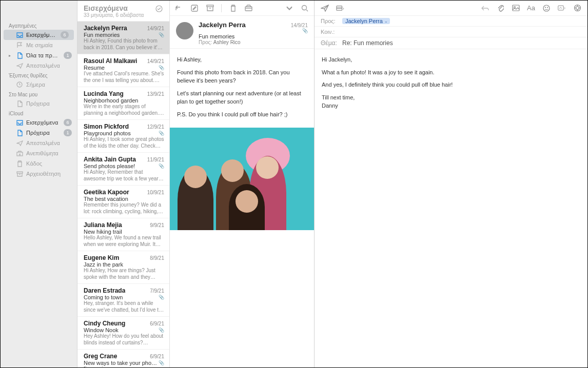 Image resolution: width=588 pixels, height=368 pixels. What do you see at coordinates (106, 199) in the screenshot?
I see `message-subject: The best vacation` at bounding box center [106, 199].